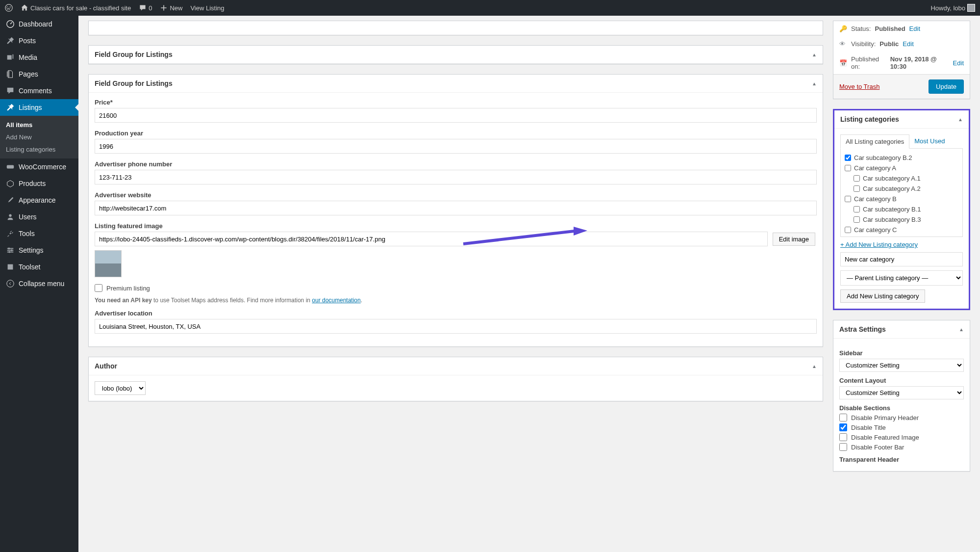 The height and width of the screenshot is (552, 980). Describe the element at coordinates (39, 200) in the screenshot. I see `sidebar-item-appearance: Appearance` at that location.